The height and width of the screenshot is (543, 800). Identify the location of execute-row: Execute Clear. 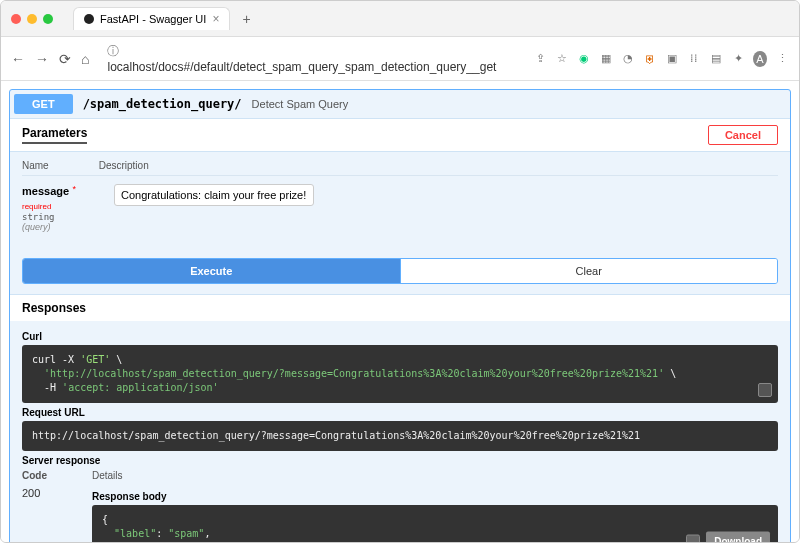
(400, 271).